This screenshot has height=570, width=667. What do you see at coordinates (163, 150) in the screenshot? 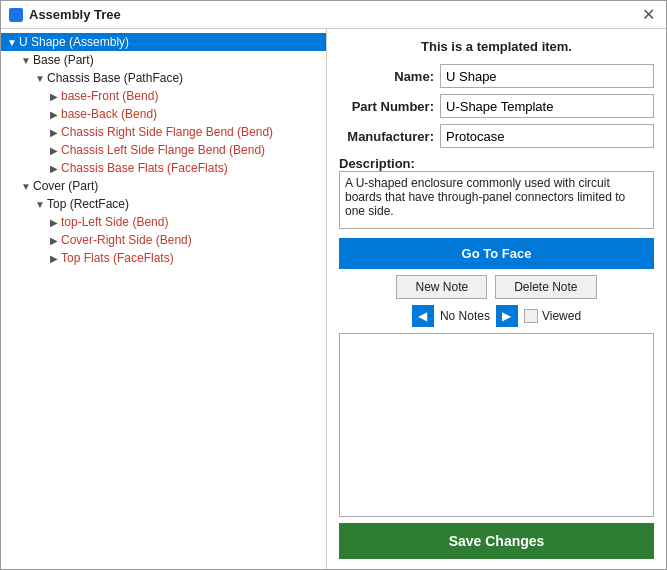
I see `tree-label: Chassis Left Side Flange Bend (Bend)` at bounding box center [163, 150].